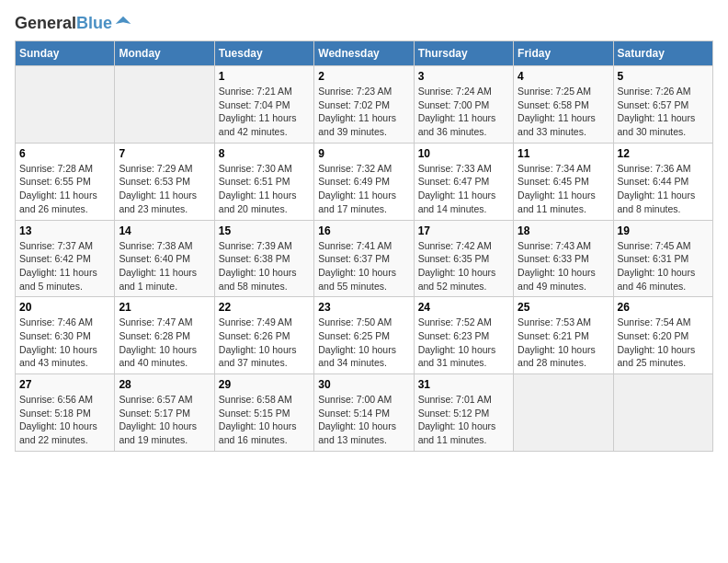  What do you see at coordinates (364, 259) in the screenshot?
I see `calendar-cell: 16Sunrise: 7:41 AM Sunset: 6:37 PM Dayli…` at bounding box center [364, 259].